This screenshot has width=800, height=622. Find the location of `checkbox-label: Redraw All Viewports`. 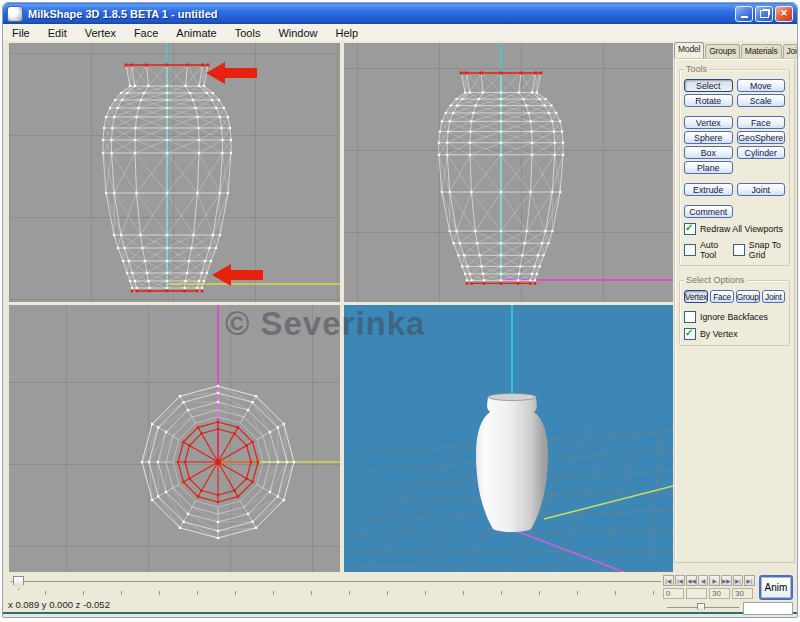

checkbox-label: Redraw All Viewports is located at coordinates (742, 229).